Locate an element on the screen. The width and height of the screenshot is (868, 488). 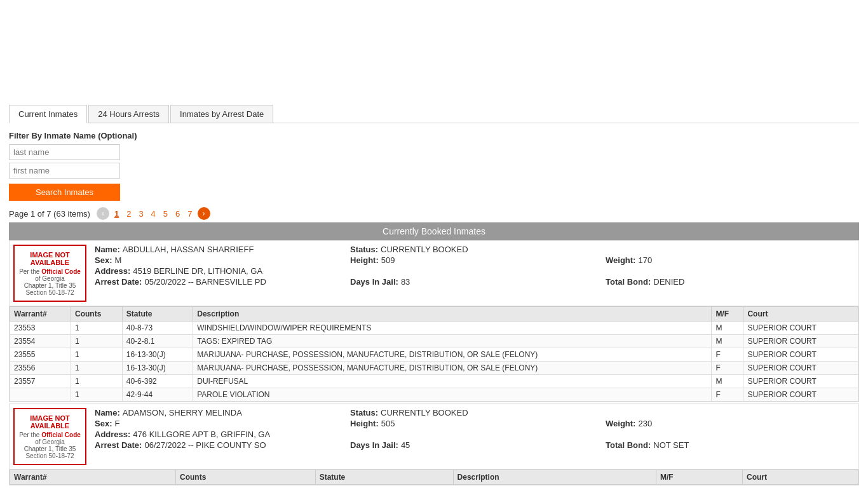
col-mf: M/F is located at coordinates (728, 314).